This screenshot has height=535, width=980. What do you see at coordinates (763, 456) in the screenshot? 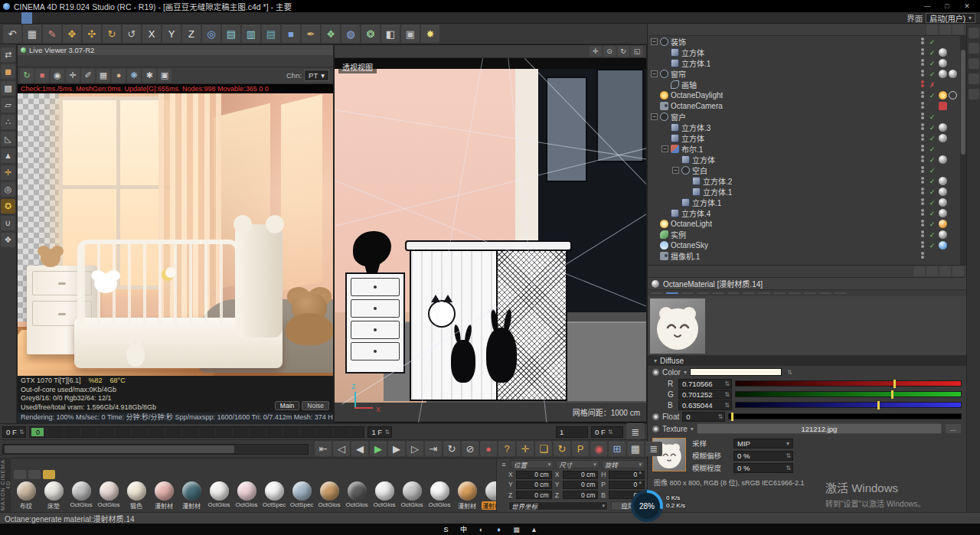
I see `blur-offset-field: 0 %⇅` at bounding box center [763, 456].